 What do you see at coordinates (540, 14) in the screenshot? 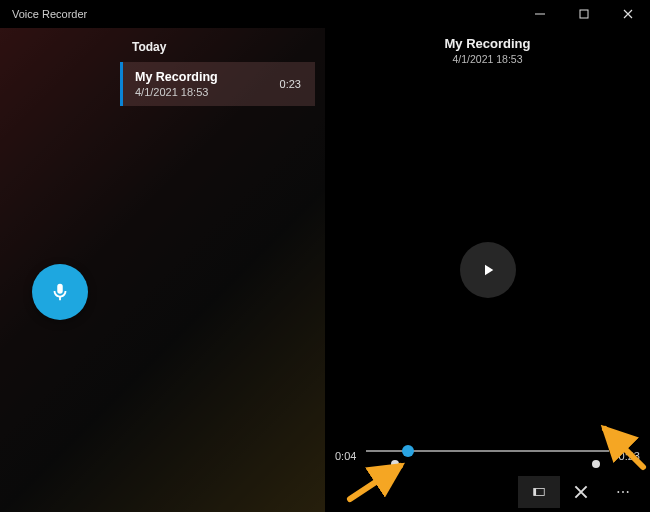
I see `minimize-button` at bounding box center [540, 14].